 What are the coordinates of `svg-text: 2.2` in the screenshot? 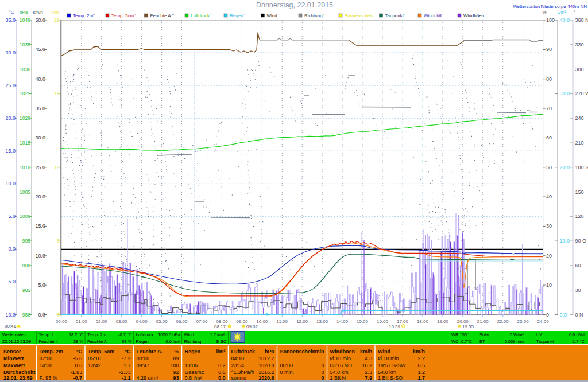 It's located at (421, 358).